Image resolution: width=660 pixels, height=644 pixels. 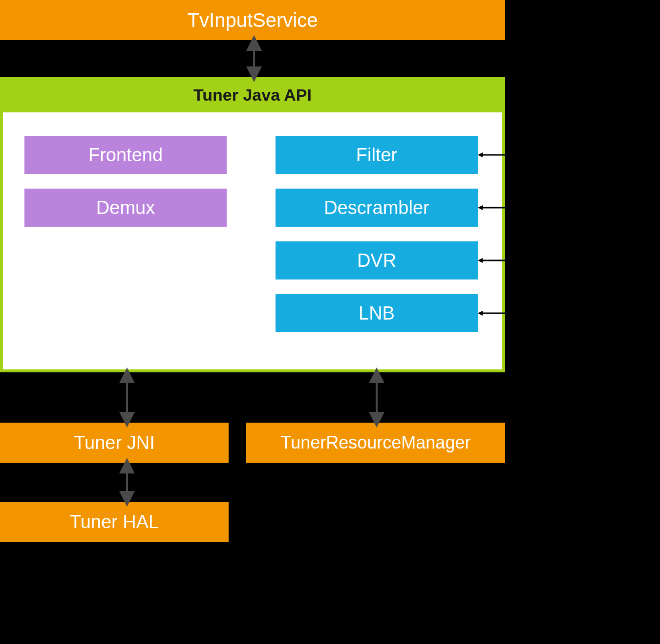 What do you see at coordinates (114, 522) in the screenshot?
I see `tuner-hal-label: Tuner HAL` at bounding box center [114, 522].